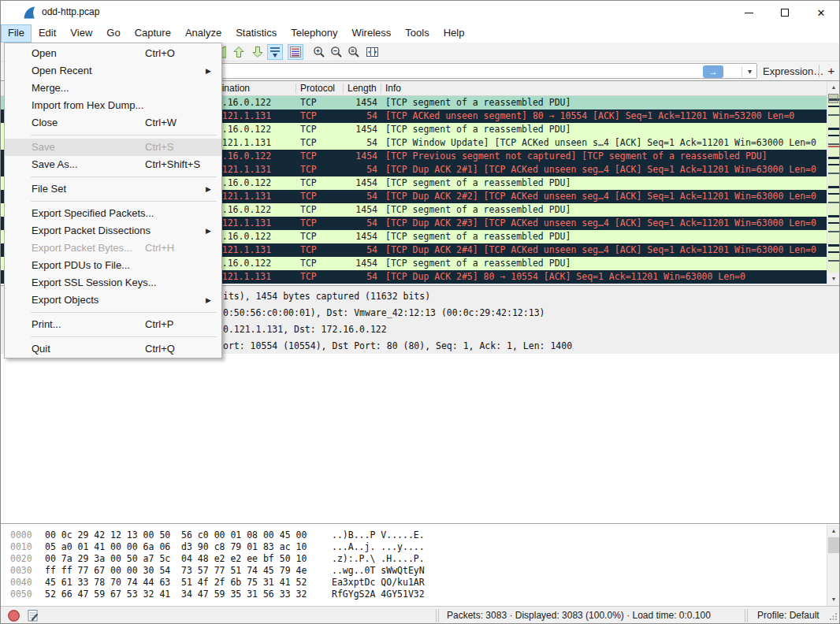  What do you see at coordinates (372, 52) in the screenshot?
I see `resize-columns-icon` at bounding box center [372, 52].